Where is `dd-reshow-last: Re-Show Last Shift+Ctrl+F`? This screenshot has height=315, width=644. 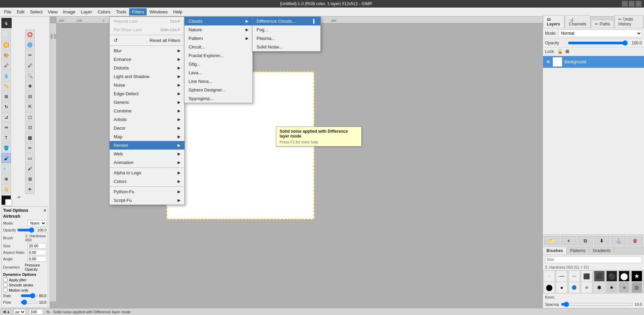 dd-reshow-last: Re-Show Last Shift+Ctrl+F is located at coordinates (147, 30).